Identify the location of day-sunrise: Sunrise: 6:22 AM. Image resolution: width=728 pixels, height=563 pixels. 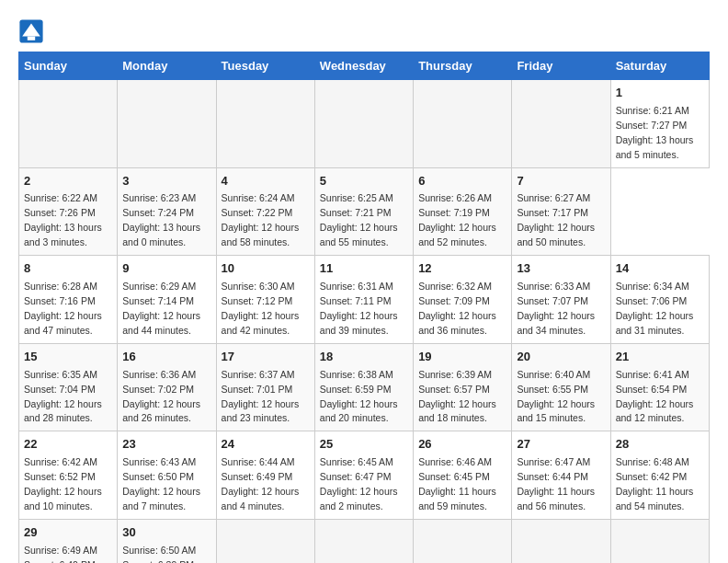
(61, 198).